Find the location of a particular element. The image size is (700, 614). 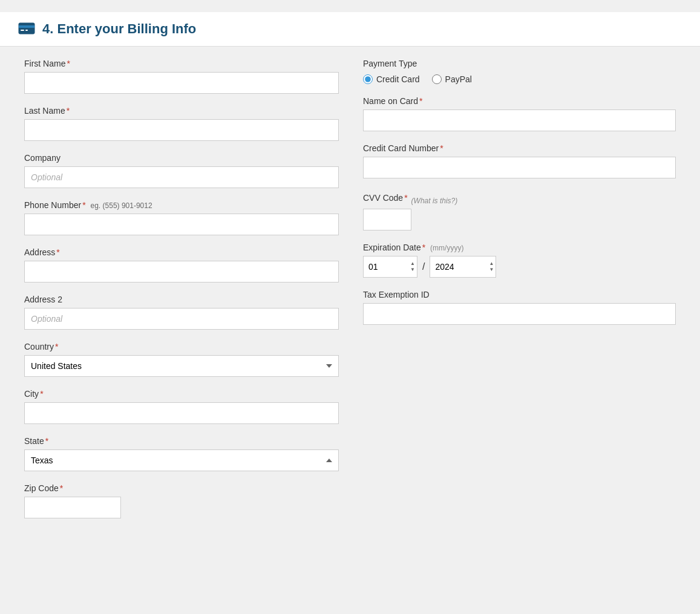

city-required: * is located at coordinates (41, 394).